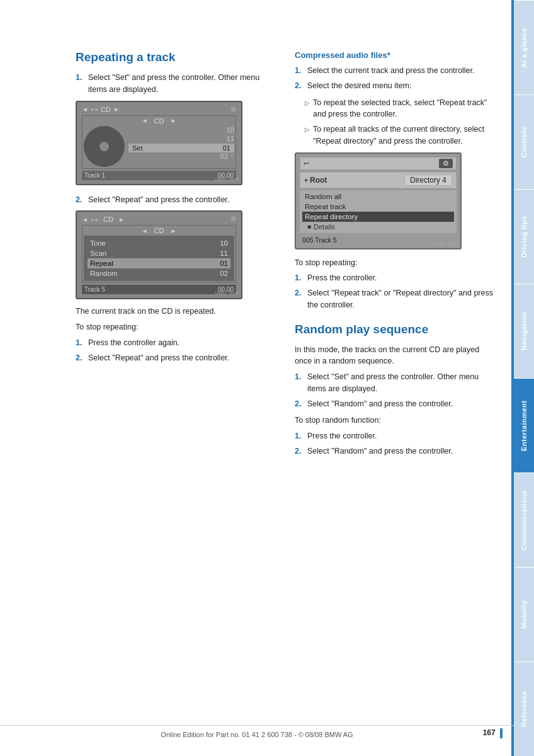 The width and height of the screenshot is (534, 756). What do you see at coordinates (395, 383) in the screenshot?
I see `random-step-1: 1. Select "Set" and press the controller…` at bounding box center [395, 383].